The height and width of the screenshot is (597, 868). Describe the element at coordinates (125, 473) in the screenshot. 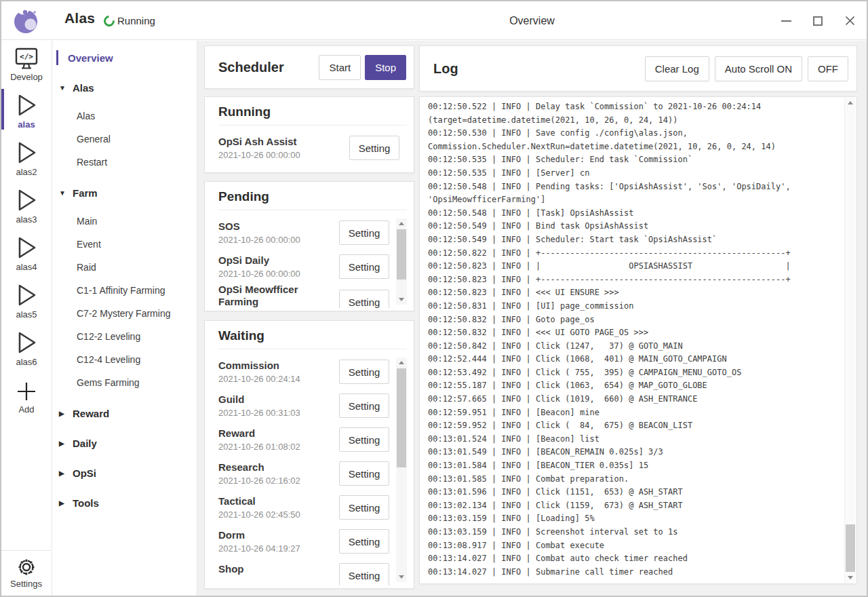

I see `nav-group-header: ▶ OpSi` at that location.